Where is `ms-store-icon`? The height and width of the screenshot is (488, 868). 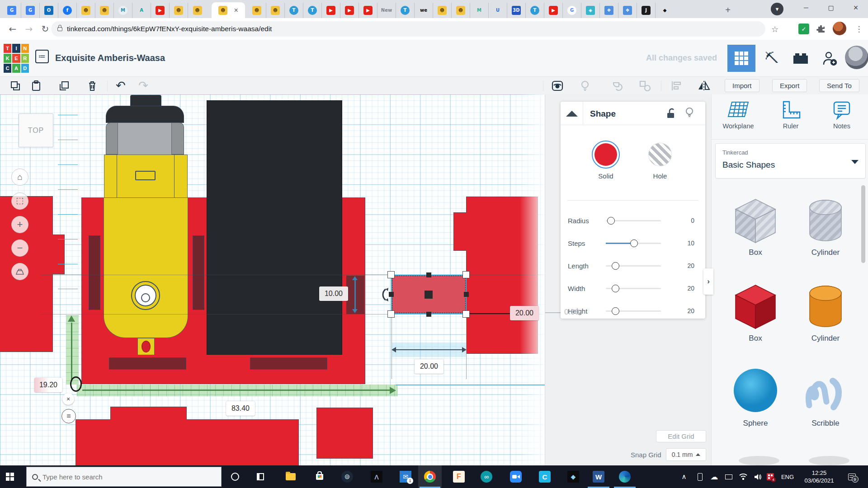
ms-store-icon is located at coordinates (320, 477).